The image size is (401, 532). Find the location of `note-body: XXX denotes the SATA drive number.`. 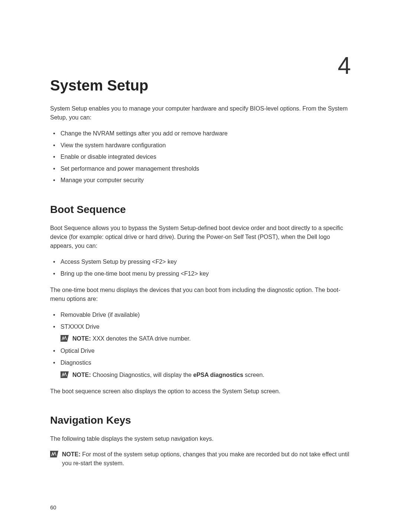

note-body: XXX denotes the SATA drive number. is located at coordinates (141, 338).